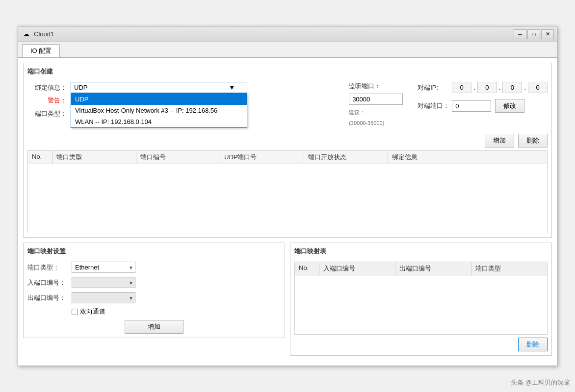  I want to click on col-port-no: 端口编号, so click(179, 157).